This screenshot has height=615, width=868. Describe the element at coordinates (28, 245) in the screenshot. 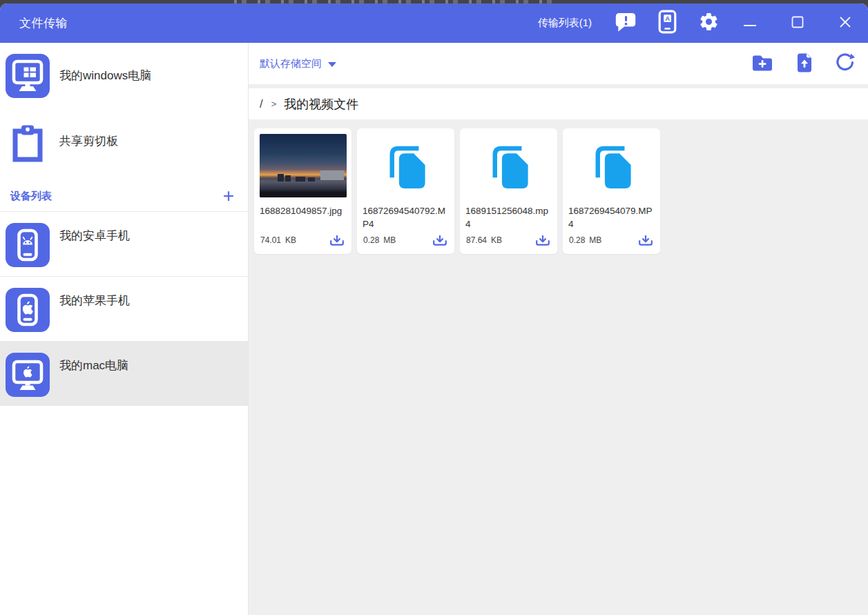

I see `android-phone-icon` at that location.